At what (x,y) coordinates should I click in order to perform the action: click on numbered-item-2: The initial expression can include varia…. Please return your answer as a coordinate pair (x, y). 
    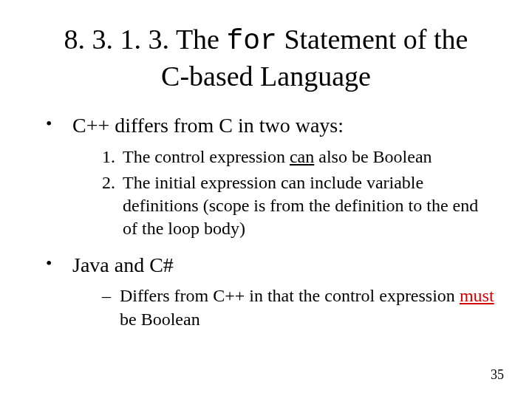
    Looking at the image, I should click on (307, 206).